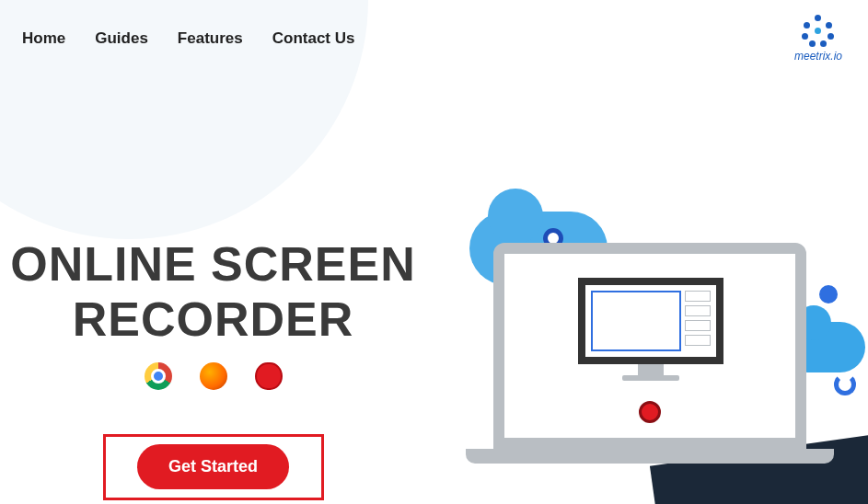  I want to click on logo-icon, so click(818, 31).